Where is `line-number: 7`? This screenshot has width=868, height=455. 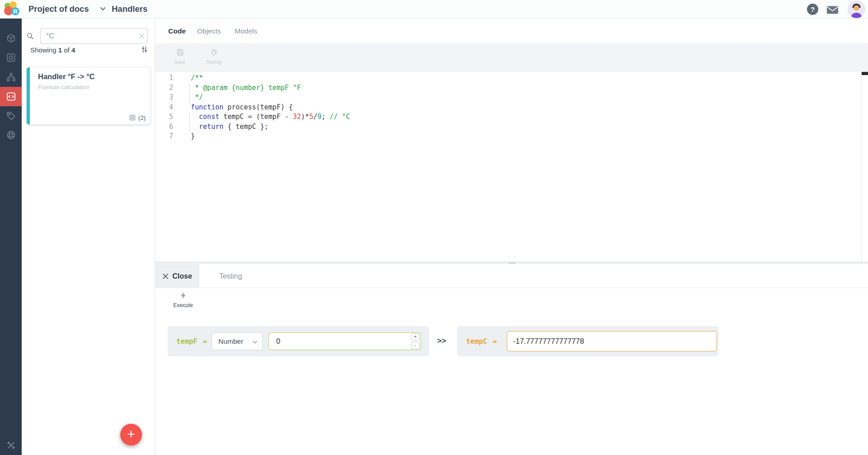 line-number: 7 is located at coordinates (164, 137).